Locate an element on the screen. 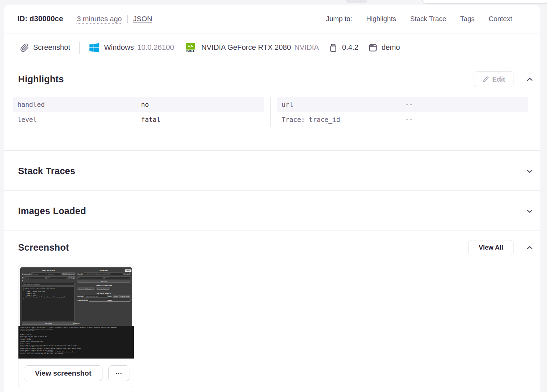  attachment-item: Screenshot is located at coordinates (45, 48).